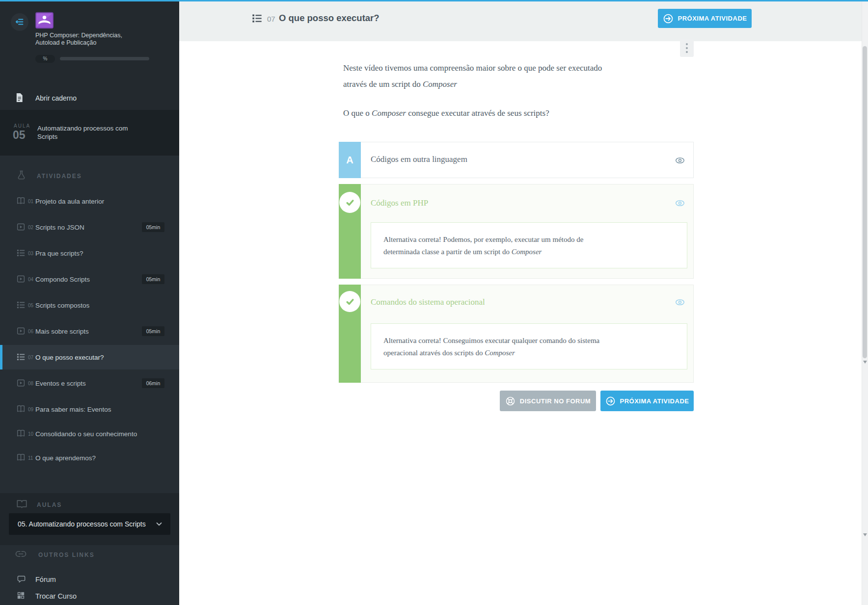  I want to click on sidebar-activity-08: 08 Eventos e scripts 06min, so click(89, 384).